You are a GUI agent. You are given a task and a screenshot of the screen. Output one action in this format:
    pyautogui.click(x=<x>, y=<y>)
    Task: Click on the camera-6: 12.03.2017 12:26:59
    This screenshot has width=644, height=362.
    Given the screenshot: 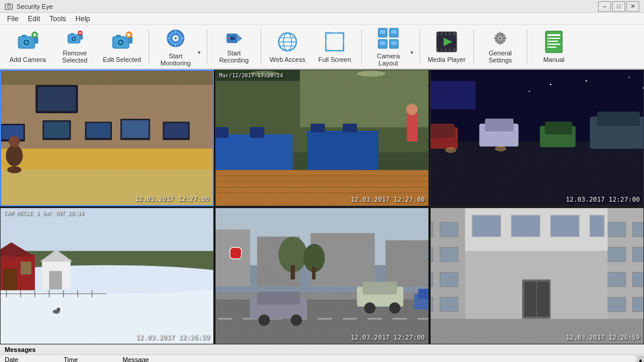 What is the action you would take?
    pyautogui.click(x=537, y=276)
    